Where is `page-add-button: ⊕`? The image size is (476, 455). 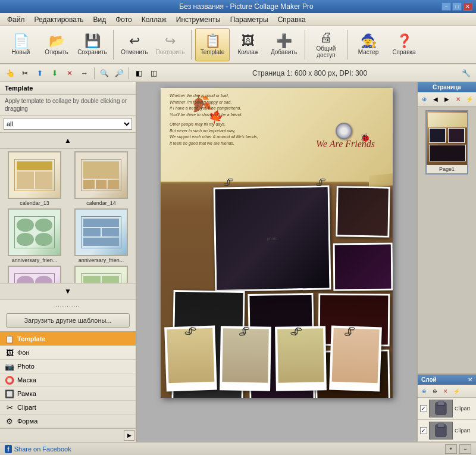
page-add-button: ⊕ is located at coordinates (425, 99).